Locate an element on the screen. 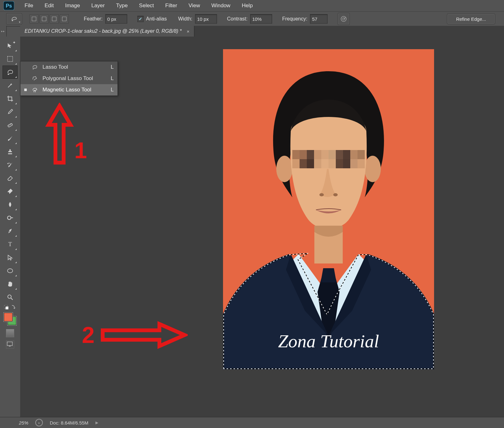  flyout-polygonal-lasso: Polygonal Lasso Tool L is located at coordinates (69, 78).